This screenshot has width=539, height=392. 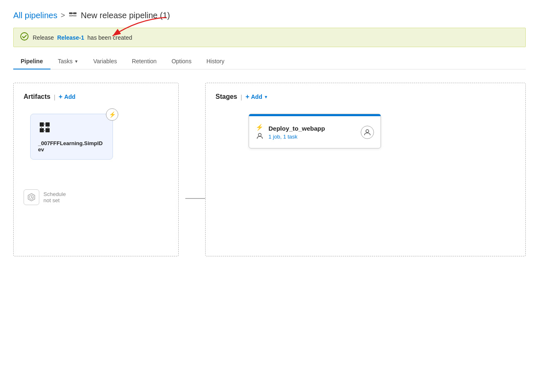 I want to click on tab-pipeline: Pipeline, so click(x=32, y=62).